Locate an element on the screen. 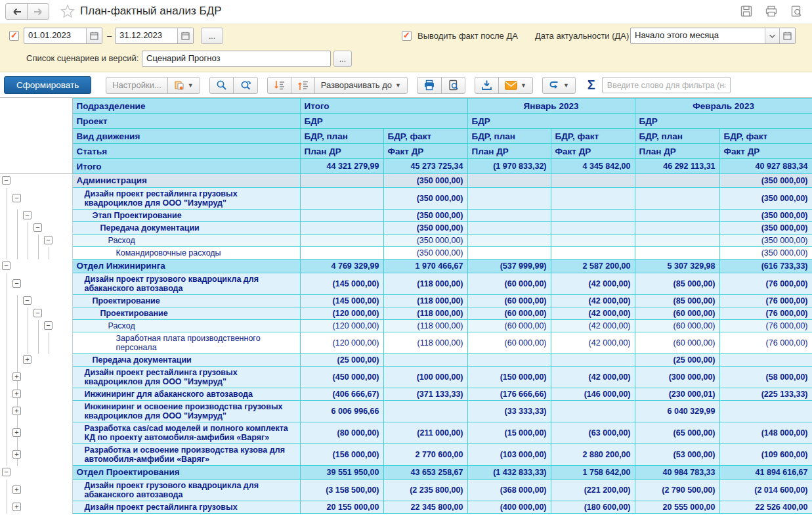 This screenshot has width=812, height=519. value-cell: (537 999,99) is located at coordinates (509, 267).